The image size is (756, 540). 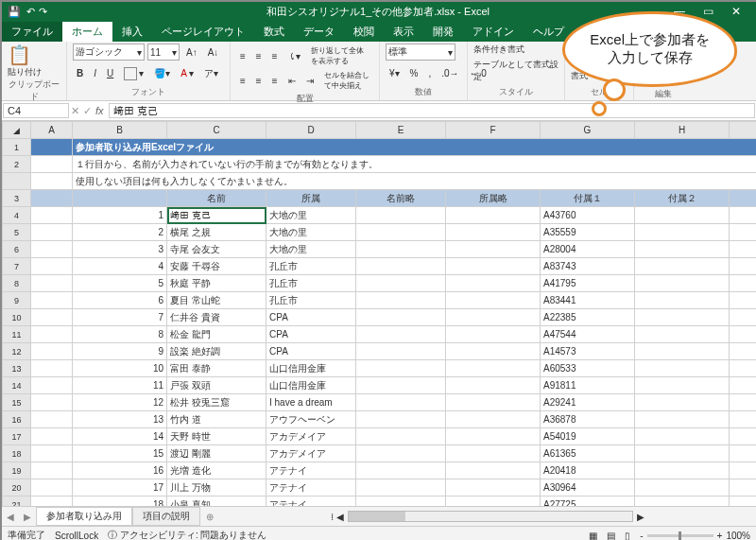 I want to click on cell: A47544, so click(x=588, y=335).